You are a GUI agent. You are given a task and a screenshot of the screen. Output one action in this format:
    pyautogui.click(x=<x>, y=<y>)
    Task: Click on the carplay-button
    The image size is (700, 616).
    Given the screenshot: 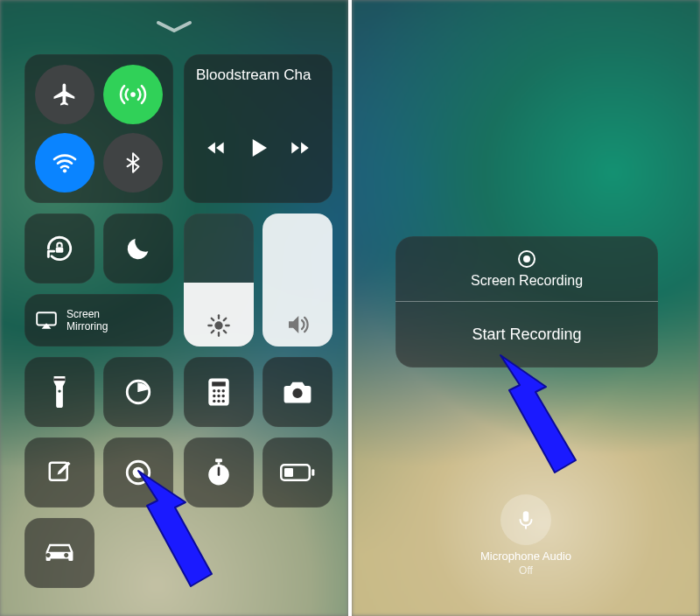 What is the action you would take?
    pyautogui.click(x=60, y=553)
    